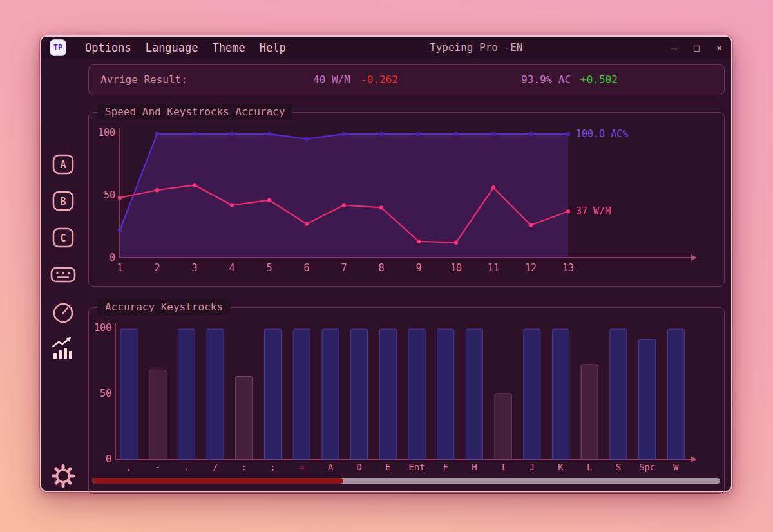  What do you see at coordinates (58, 48) in the screenshot?
I see `app-logo-text: TP` at bounding box center [58, 48].